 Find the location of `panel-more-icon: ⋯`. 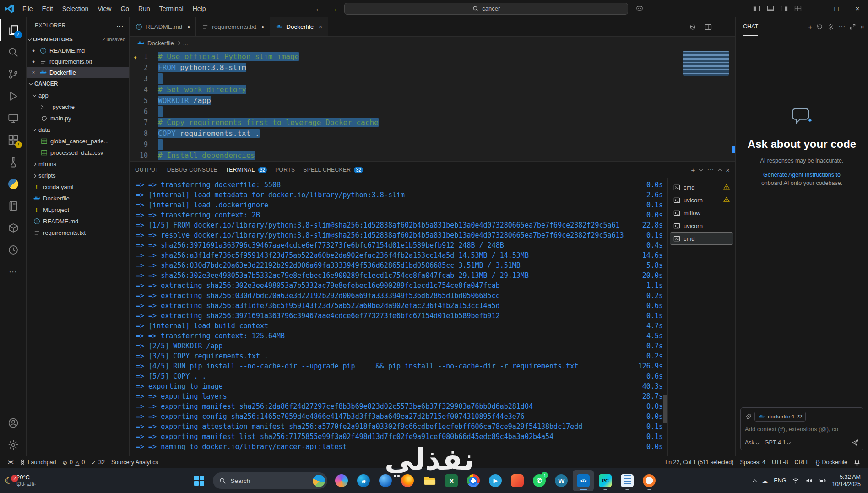

panel-more-icon: ⋯ is located at coordinates (711, 170).